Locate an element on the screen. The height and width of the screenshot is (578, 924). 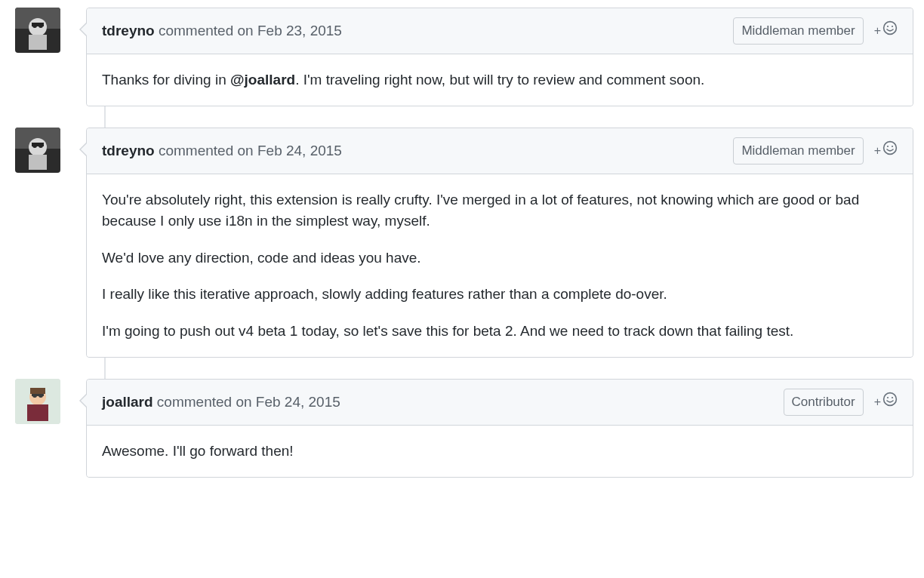
comment-paragraph: Awesome. I'll go forward then! is located at coordinates (500, 451).